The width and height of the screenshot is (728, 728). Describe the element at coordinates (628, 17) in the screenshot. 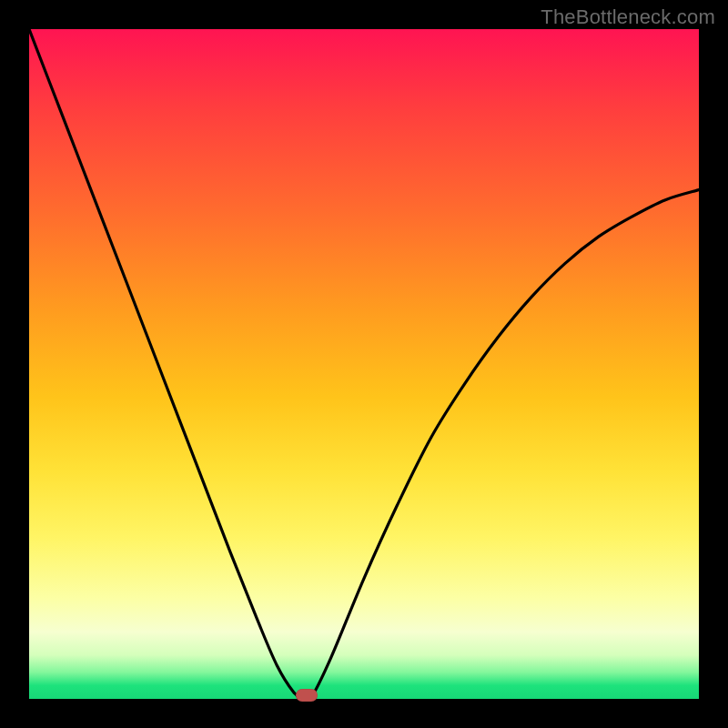

I see `watermark-text: TheBottleneck.com` at that location.